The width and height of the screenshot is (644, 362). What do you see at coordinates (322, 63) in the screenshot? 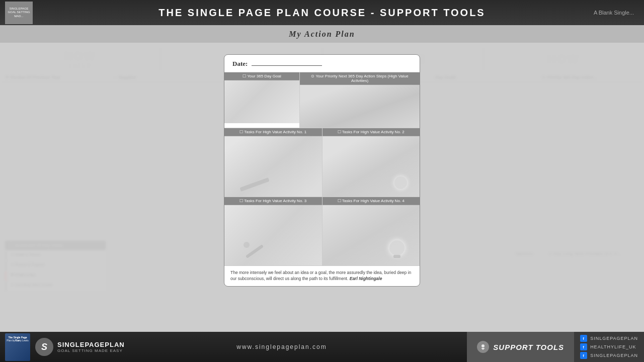
I see `date-row: Date:` at bounding box center [322, 63].